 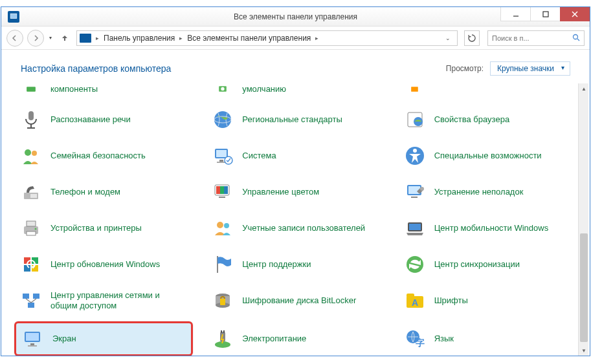 What do you see at coordinates (295, 38) in the screenshot?
I see `navbar: ▾ ▸ Панель управления ▸ Все элементы пан…` at bounding box center [295, 38].